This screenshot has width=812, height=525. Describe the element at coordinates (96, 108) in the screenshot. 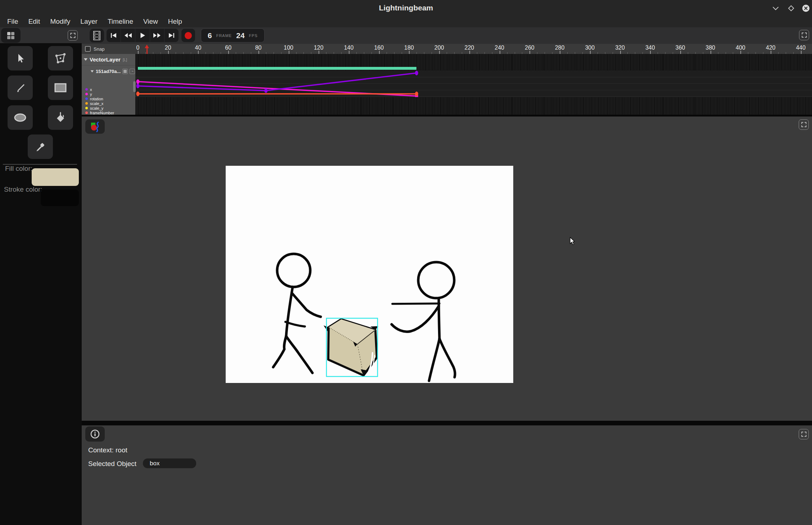

I see `property-name: scale_y` at that location.